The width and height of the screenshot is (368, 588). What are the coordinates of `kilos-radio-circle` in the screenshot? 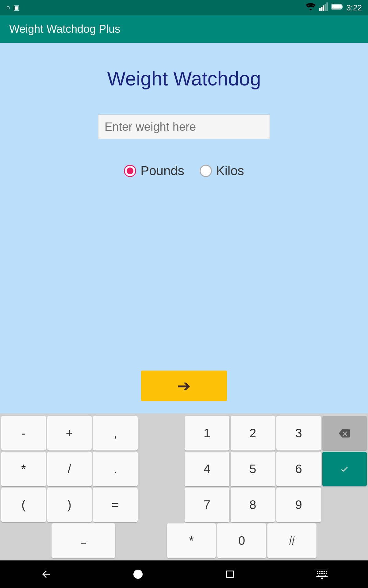 It's located at (206, 171).